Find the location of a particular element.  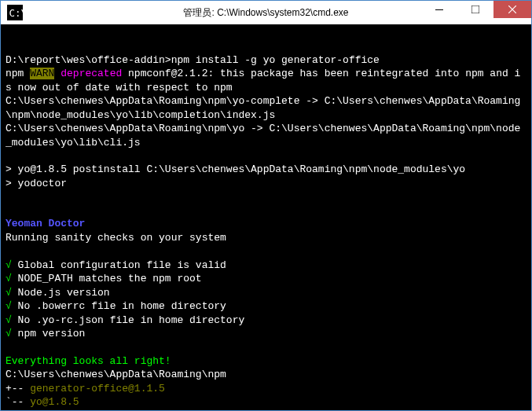

tree-branch: `-- is located at coordinates (17, 402).